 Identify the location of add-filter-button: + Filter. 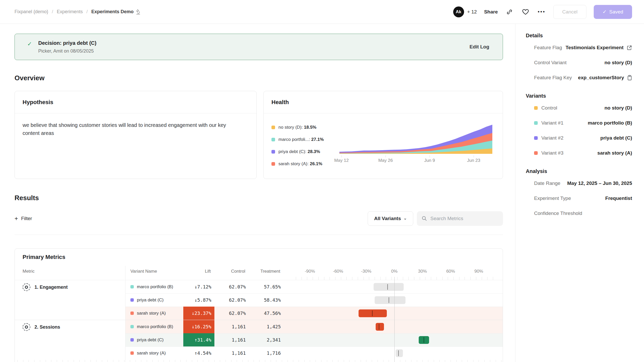
(23, 219).